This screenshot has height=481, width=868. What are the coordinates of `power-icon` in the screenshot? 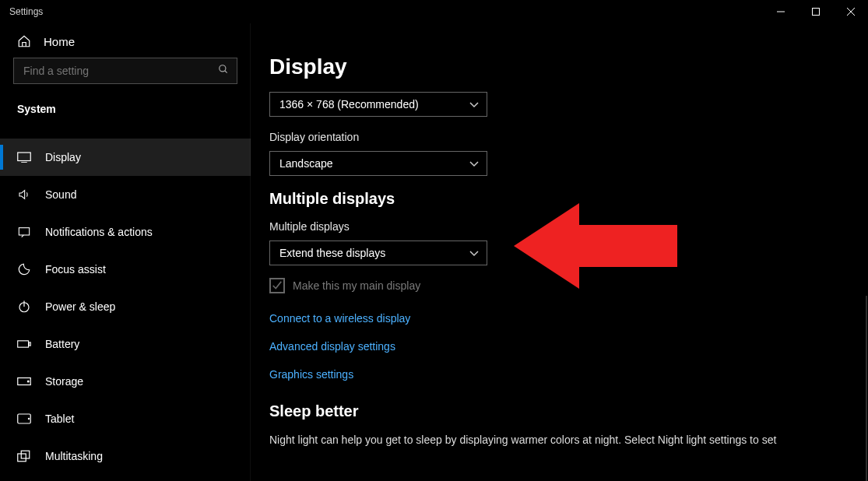 It's located at (24, 307).